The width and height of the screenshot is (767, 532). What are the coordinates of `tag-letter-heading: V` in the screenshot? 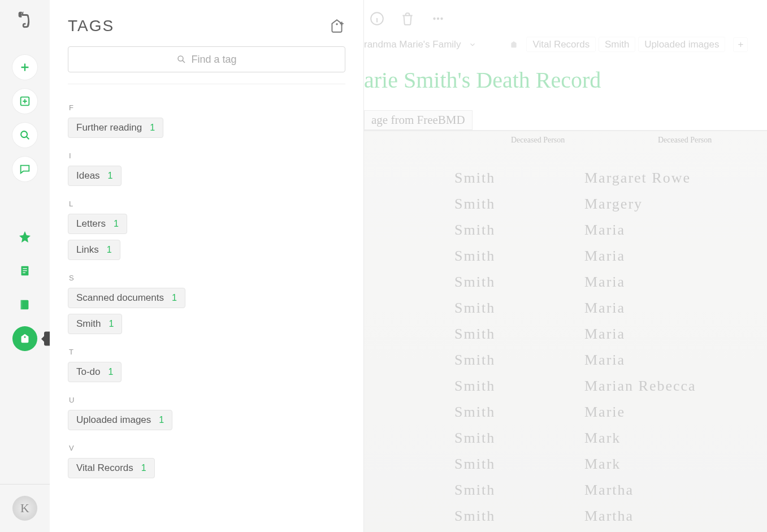 It's located at (207, 448).